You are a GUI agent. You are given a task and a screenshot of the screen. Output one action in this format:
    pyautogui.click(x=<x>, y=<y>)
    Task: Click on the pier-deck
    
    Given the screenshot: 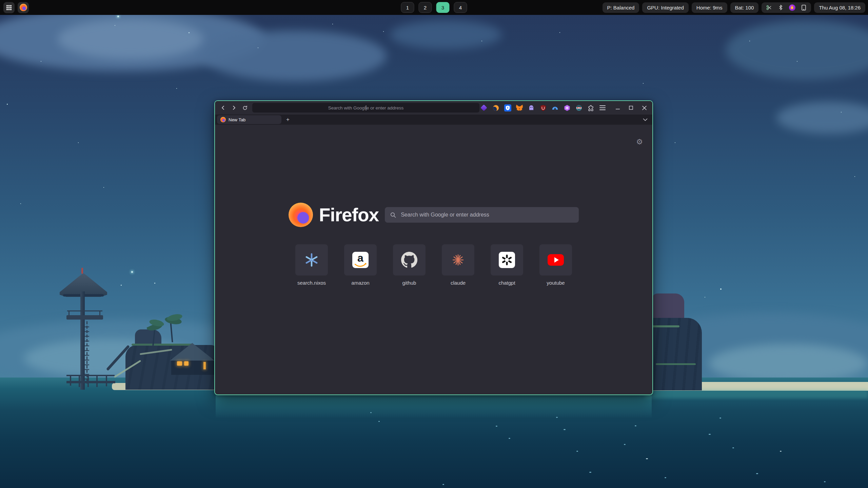 What is the action you would take?
    pyautogui.click(x=91, y=382)
    